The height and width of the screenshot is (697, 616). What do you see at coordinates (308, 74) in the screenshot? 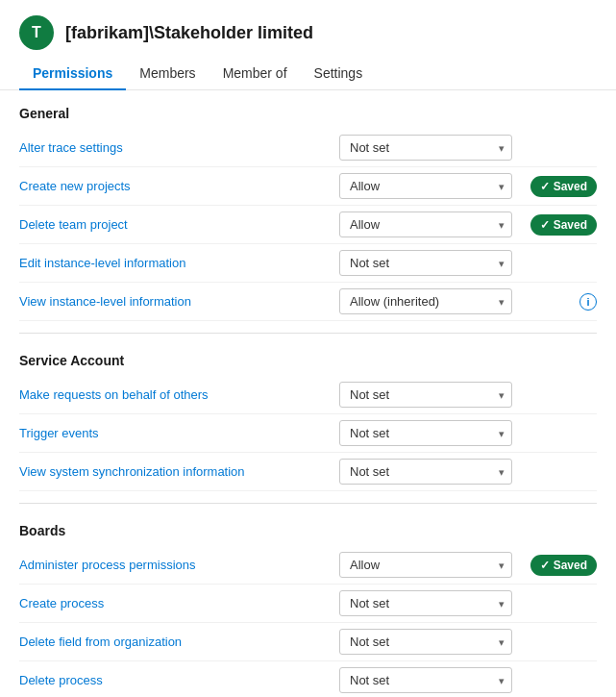
I see `nav-tabs: PermissionsMembersMember ofSettings` at bounding box center [308, 74].